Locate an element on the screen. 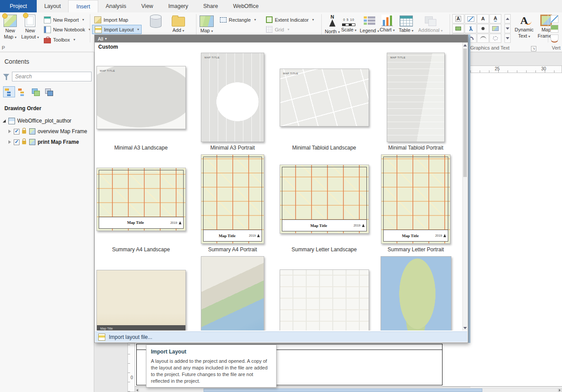 Image resolution: width=562 pixels, height=392 pixels. legend-button: Legend is located at coordinates (370, 24).